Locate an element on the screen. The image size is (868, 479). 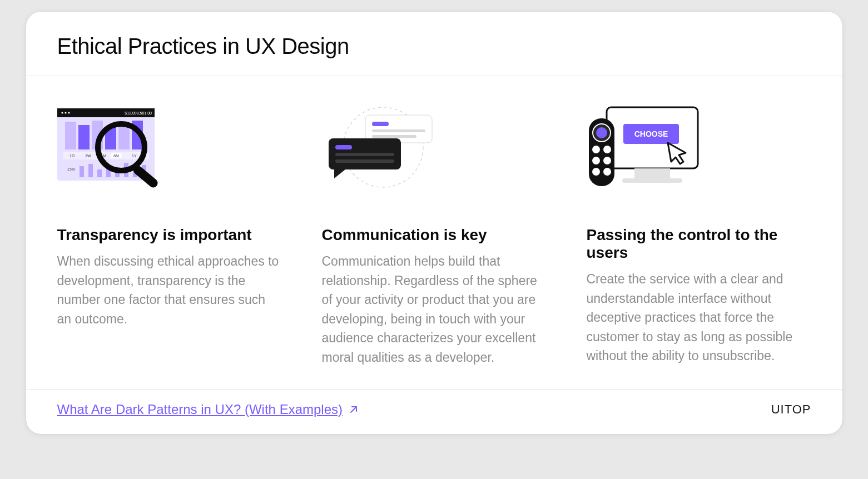
column-heading: Transparency is important is located at coordinates (170, 235).